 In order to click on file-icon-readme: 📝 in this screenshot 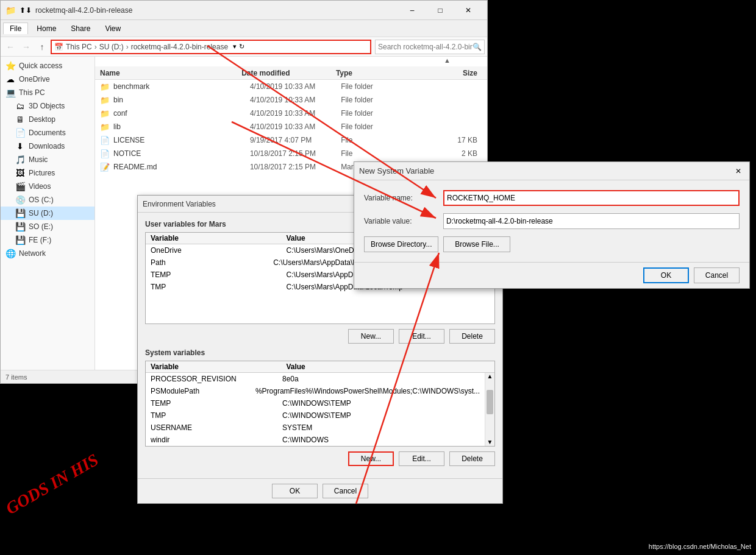, I will do `click(105, 167)`.